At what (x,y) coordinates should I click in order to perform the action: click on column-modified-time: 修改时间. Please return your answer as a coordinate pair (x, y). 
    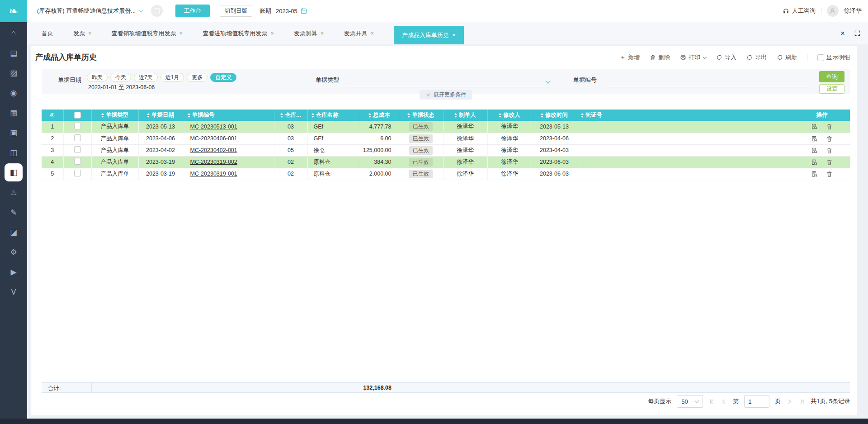
    Looking at the image, I should click on (554, 115).